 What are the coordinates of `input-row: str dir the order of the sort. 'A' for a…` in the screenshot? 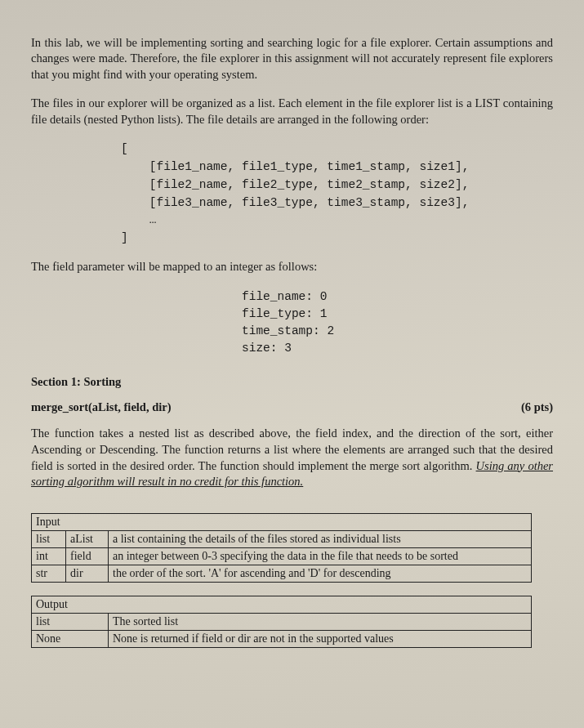 It's located at (282, 574).